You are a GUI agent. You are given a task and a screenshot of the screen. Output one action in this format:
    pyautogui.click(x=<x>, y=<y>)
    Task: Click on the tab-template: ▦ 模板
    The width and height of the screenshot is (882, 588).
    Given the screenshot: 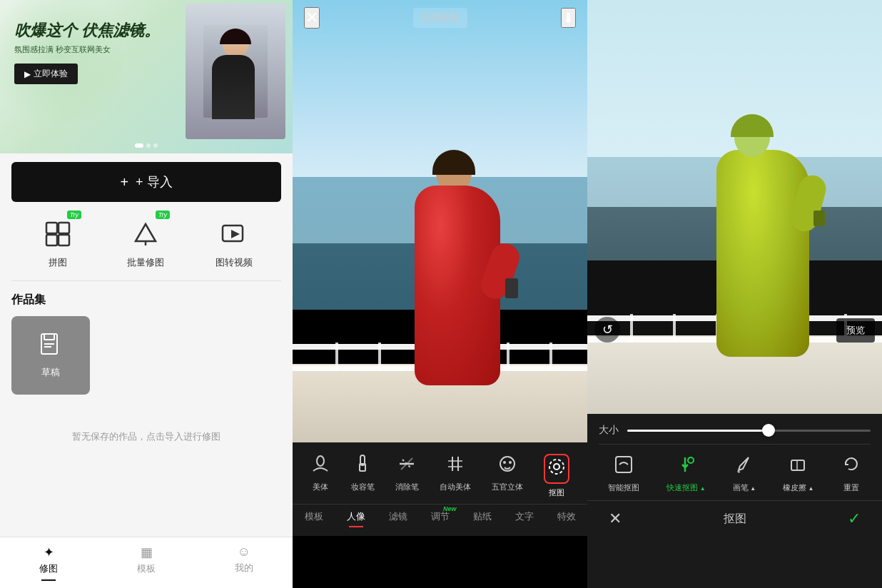 What is the action you would take?
    pyautogui.click(x=147, y=562)
    